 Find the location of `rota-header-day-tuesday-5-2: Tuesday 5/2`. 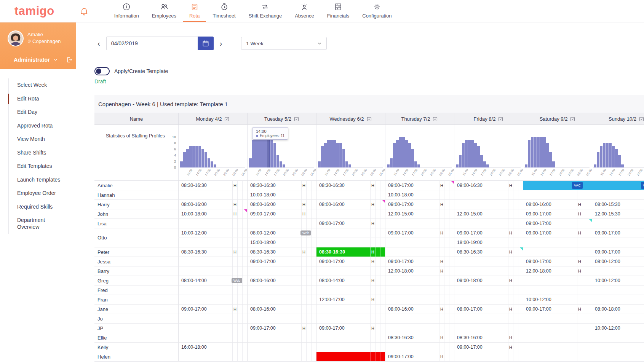

rota-header-day-tuesday-5-2: Tuesday 5/2 is located at coordinates (282, 119).